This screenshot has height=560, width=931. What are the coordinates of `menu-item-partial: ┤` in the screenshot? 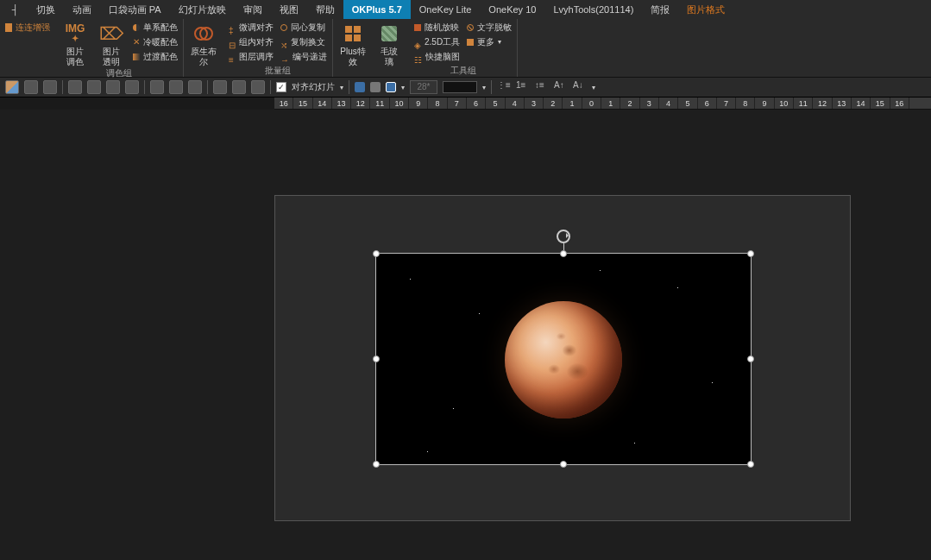 It's located at (16, 9).